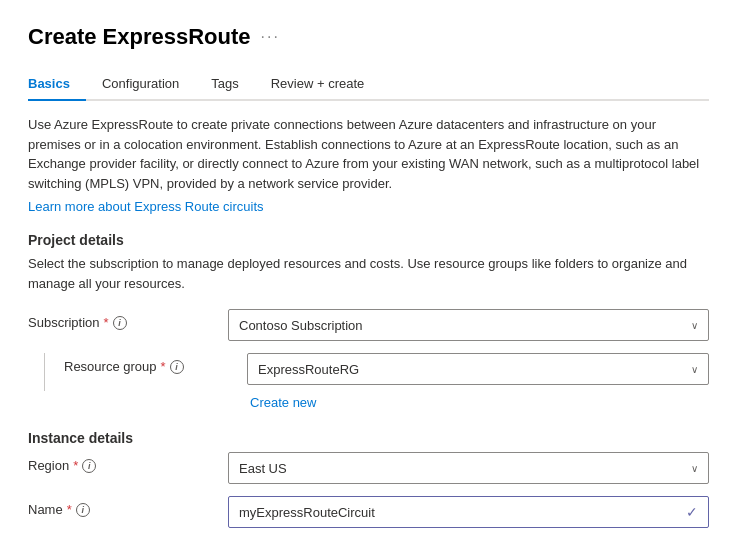  Describe the element at coordinates (368, 84) in the screenshot. I see `tabs-bar: Basics Configuration Tags Review + creat…` at that location.